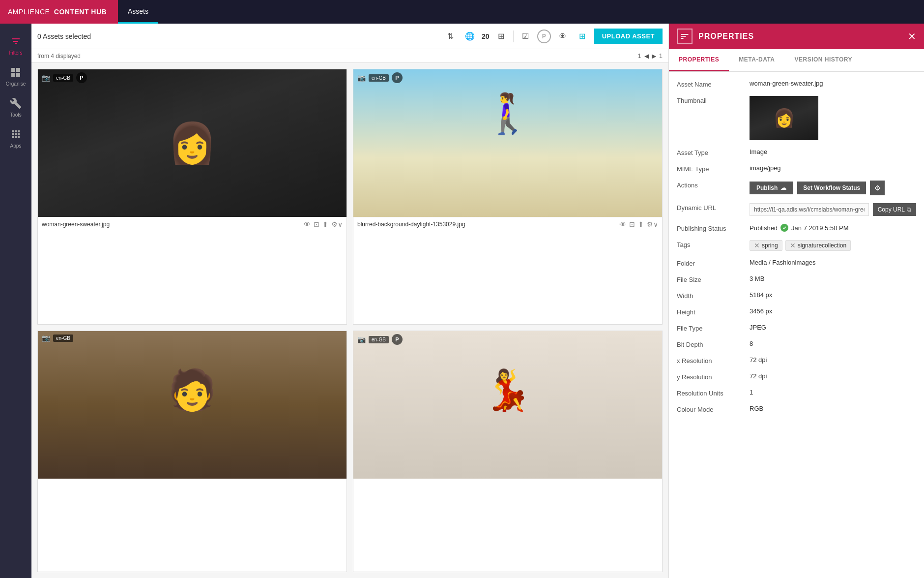 This screenshot has width=924, height=578. What do you see at coordinates (362, 339) in the screenshot?
I see `camera-icon-4: 📷` at bounding box center [362, 339].